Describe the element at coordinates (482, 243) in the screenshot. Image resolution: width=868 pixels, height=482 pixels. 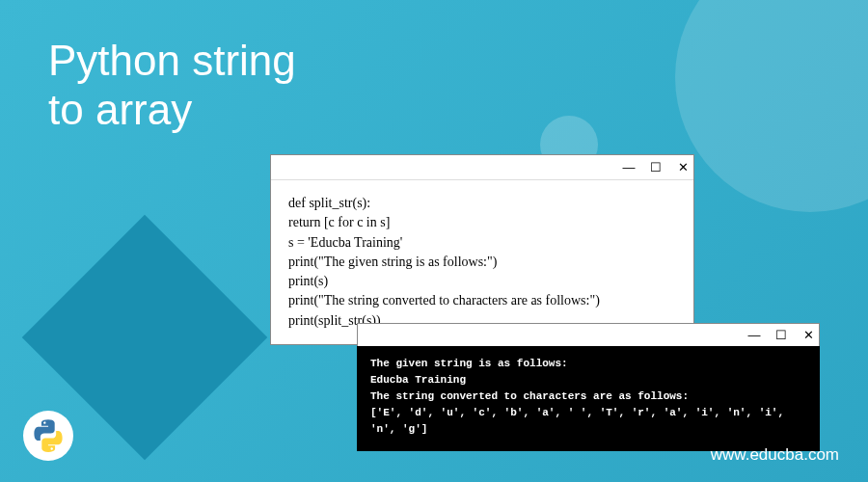
I see `code-line: s = 'Educba Training'` at that location.